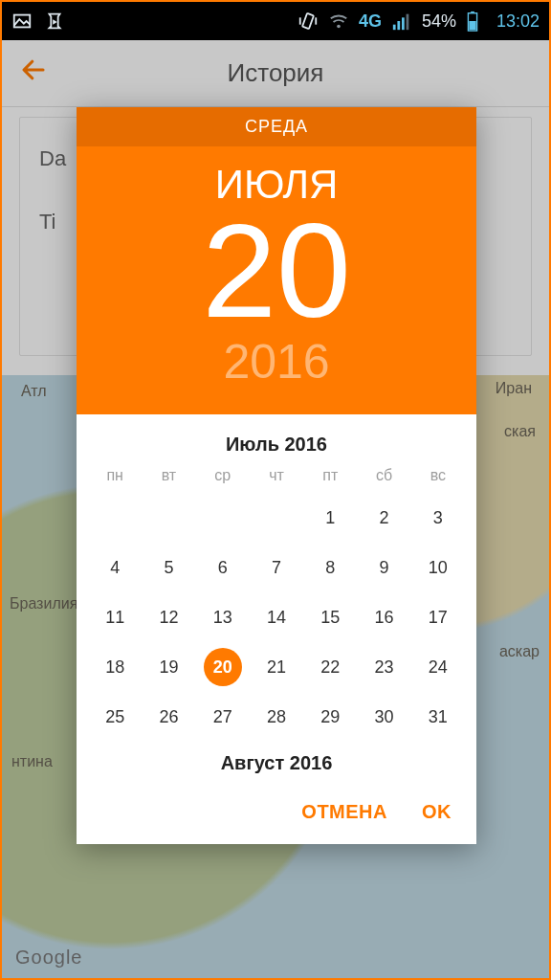 The width and height of the screenshot is (551, 980). Describe the element at coordinates (384, 518) in the screenshot. I see `calendar-day: 2` at that location.